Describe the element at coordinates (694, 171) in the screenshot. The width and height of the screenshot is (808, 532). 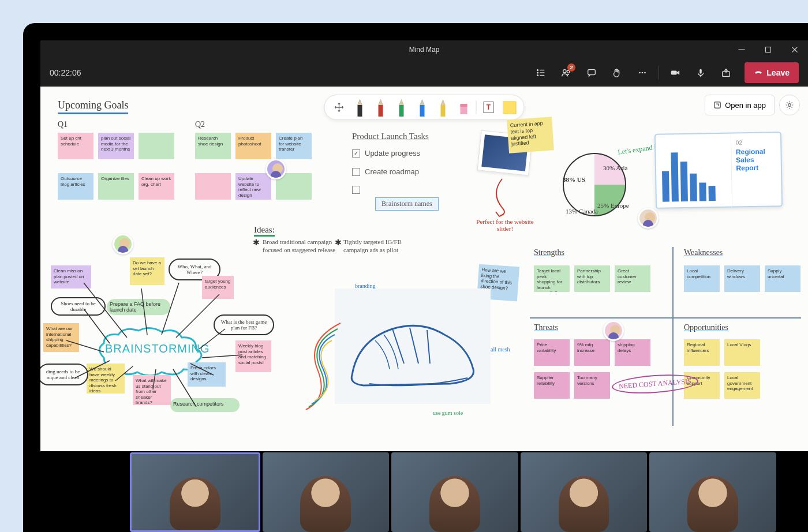
I see `bar-chart-icon` at that location.